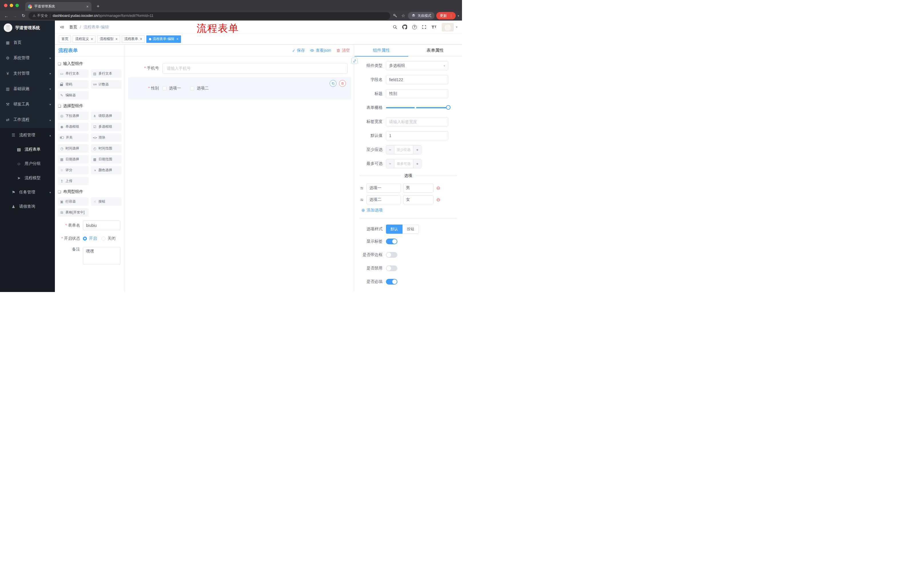 The image size is (924, 584). Describe the element at coordinates (65, 39) in the screenshot. I see `tab-home: 首页` at that location.